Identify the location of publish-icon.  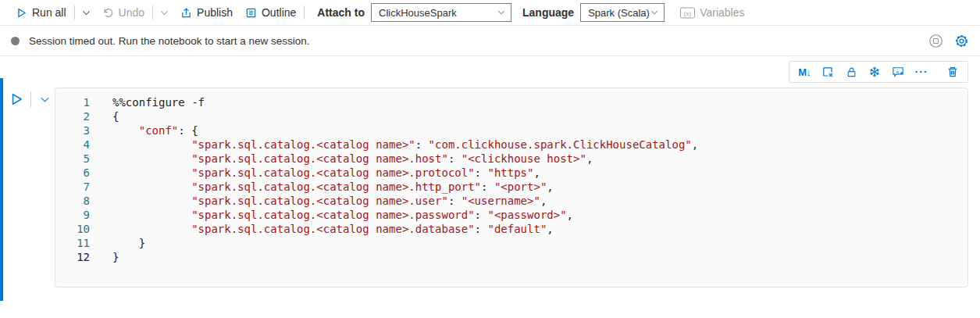
(186, 13).